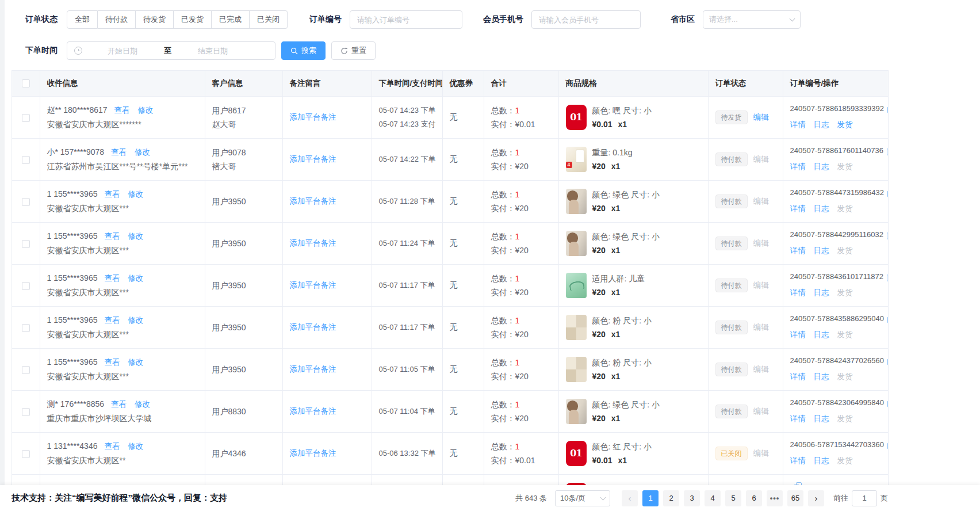 This screenshot has height=511, width=980. I want to click on region-select: 请选择..., so click(752, 20).